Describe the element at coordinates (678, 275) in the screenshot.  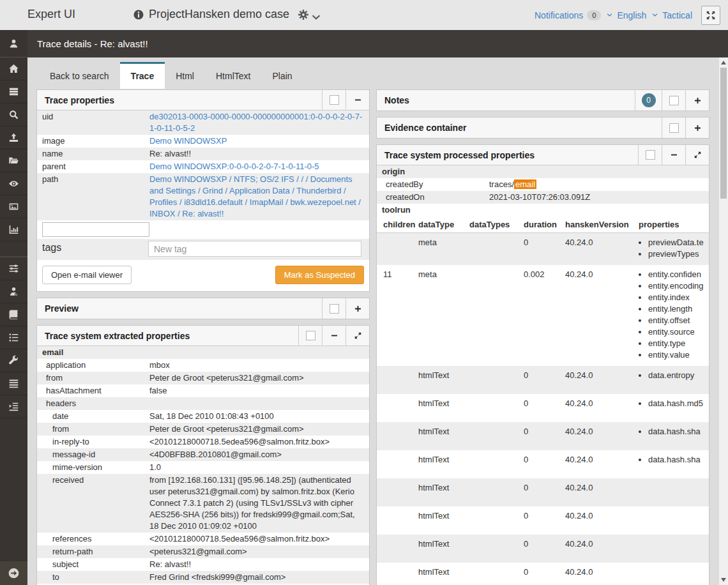
I see `property-name: entity.confiden` at that location.